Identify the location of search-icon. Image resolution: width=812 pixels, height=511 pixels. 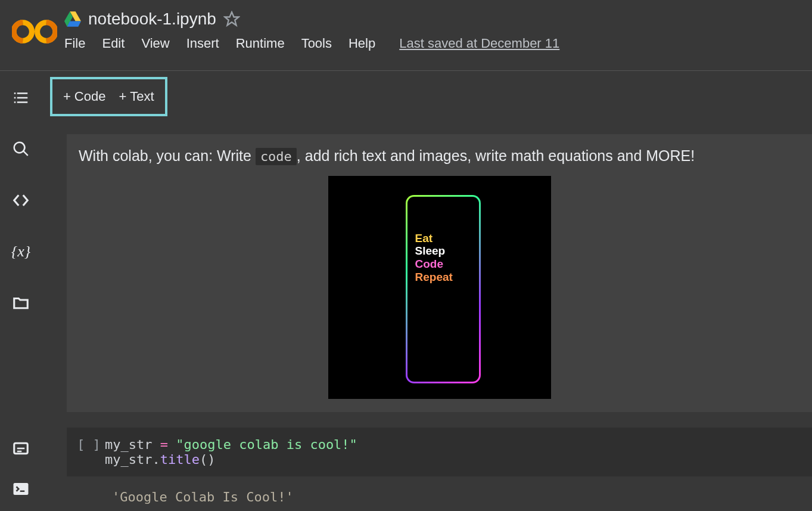
(21, 149).